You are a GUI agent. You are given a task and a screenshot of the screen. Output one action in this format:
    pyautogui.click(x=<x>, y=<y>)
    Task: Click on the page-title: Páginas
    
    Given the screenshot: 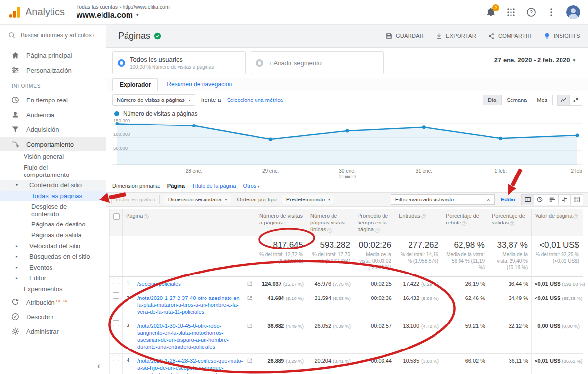 What is the action you would take?
    pyautogui.click(x=134, y=36)
    